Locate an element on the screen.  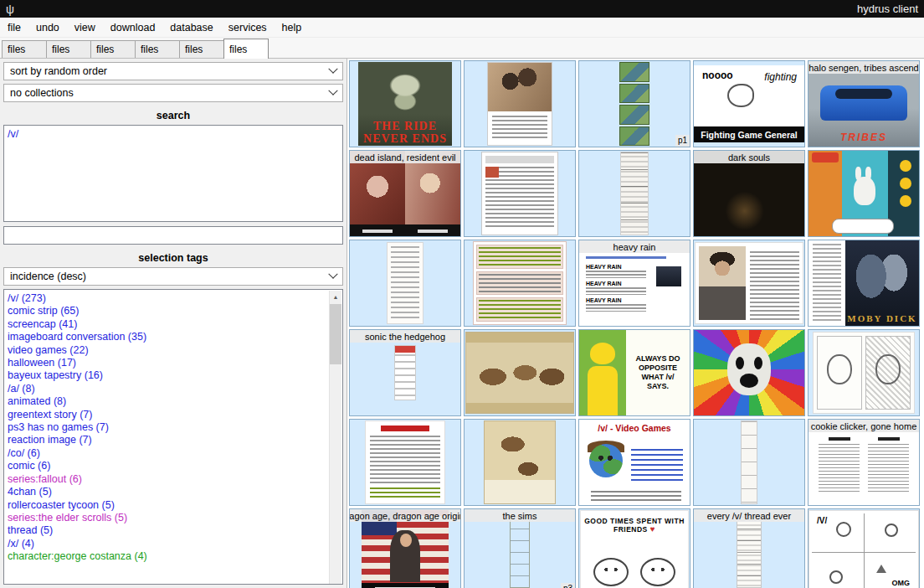
search-predicate: /v/ is located at coordinates (173, 134).